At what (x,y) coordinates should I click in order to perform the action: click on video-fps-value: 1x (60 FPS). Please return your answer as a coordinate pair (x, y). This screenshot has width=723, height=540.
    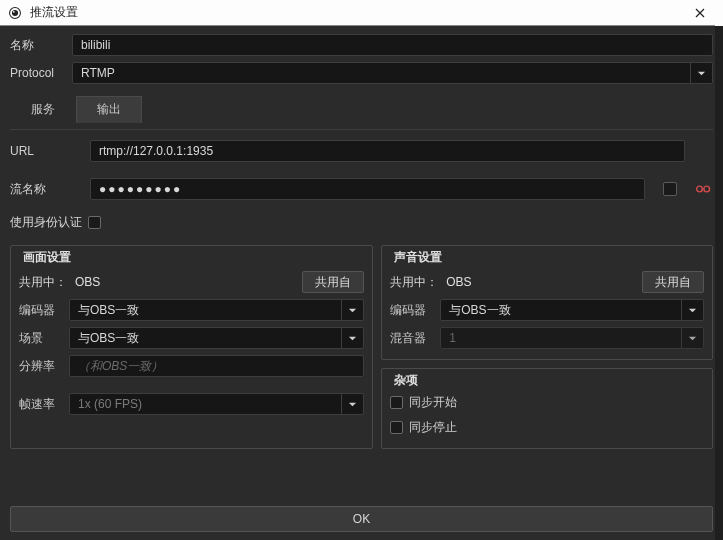
    Looking at the image, I should click on (110, 404).